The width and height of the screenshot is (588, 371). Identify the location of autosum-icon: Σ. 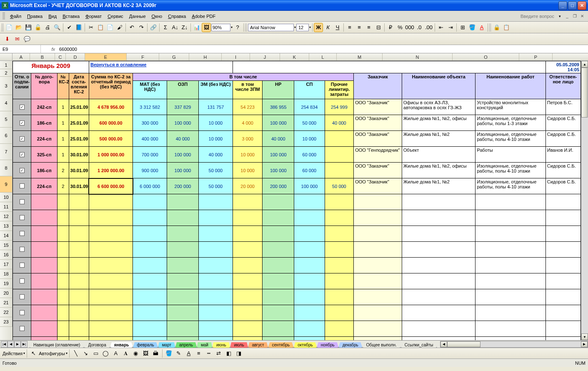
(165, 28).